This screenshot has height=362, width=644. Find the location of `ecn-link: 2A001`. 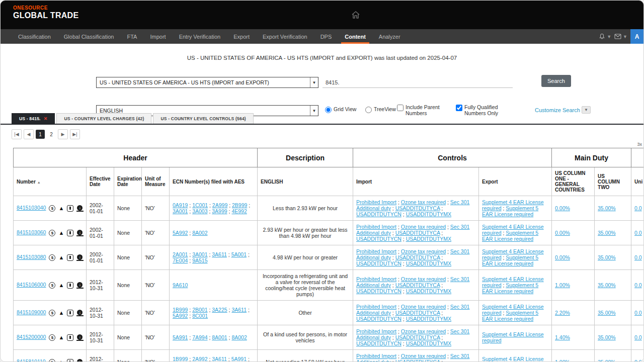

ecn-link: 2A001 is located at coordinates (180, 254).